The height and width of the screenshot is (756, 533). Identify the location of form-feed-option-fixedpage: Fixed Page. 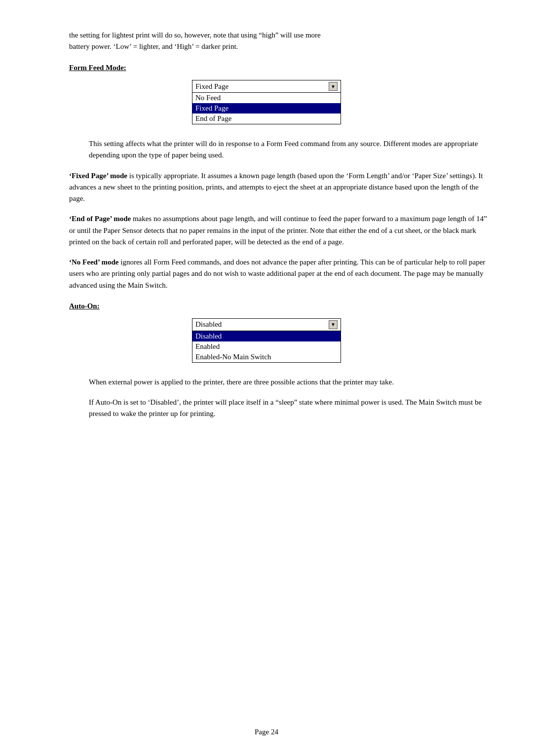
(266, 109).